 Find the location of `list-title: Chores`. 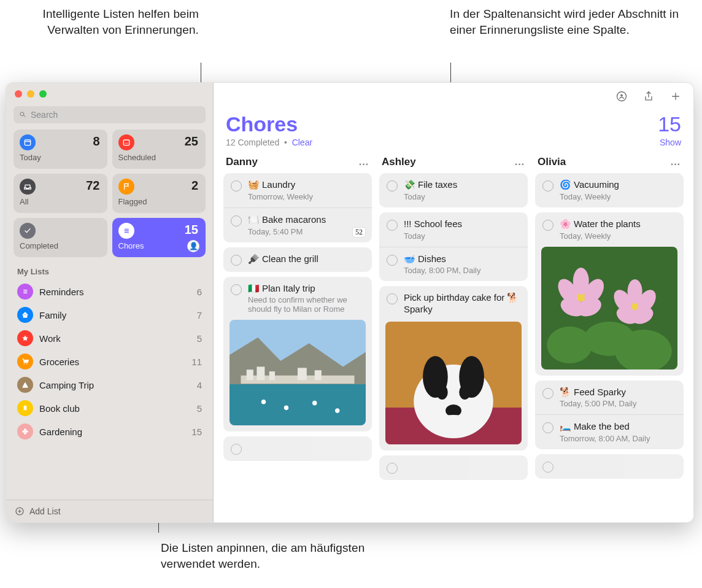

list-title: Chores is located at coordinates (261, 124).